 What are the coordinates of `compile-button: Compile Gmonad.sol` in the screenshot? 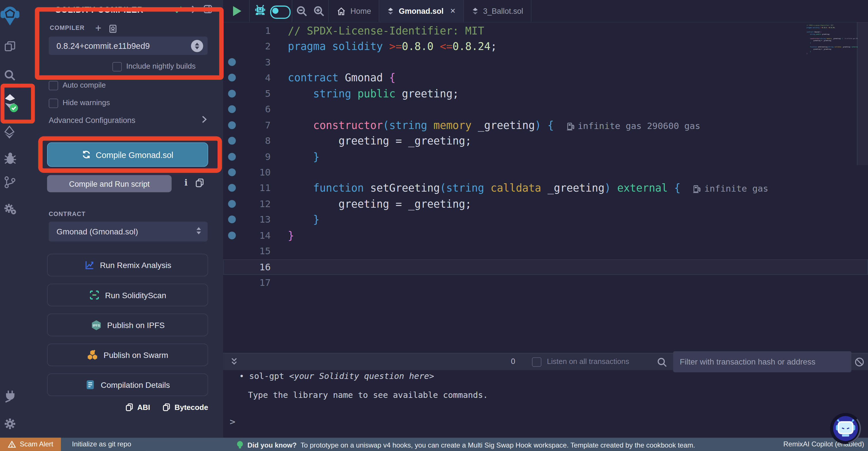 It's located at (128, 154).